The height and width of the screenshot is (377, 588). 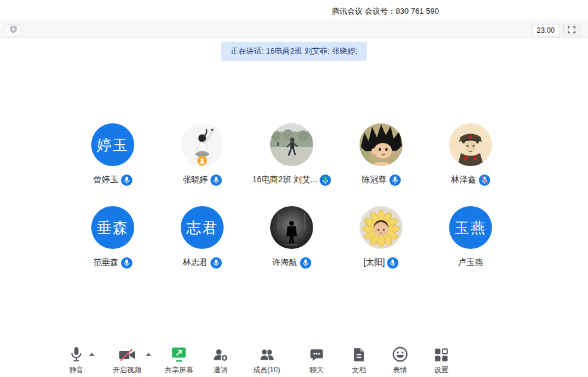 What do you see at coordinates (113, 237) in the screenshot?
I see `participant-tile: 垂森范垂森` at bounding box center [113, 237].